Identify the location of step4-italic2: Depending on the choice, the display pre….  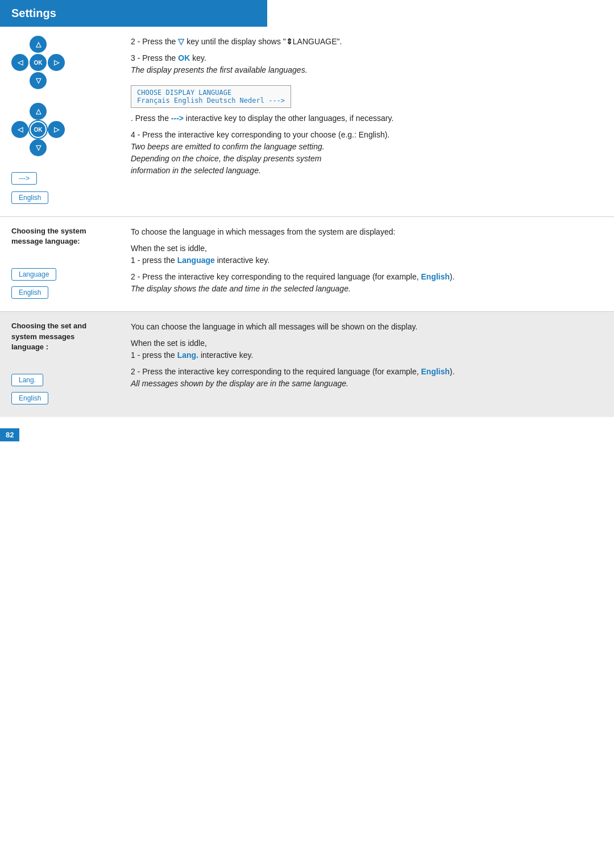
(226, 158).